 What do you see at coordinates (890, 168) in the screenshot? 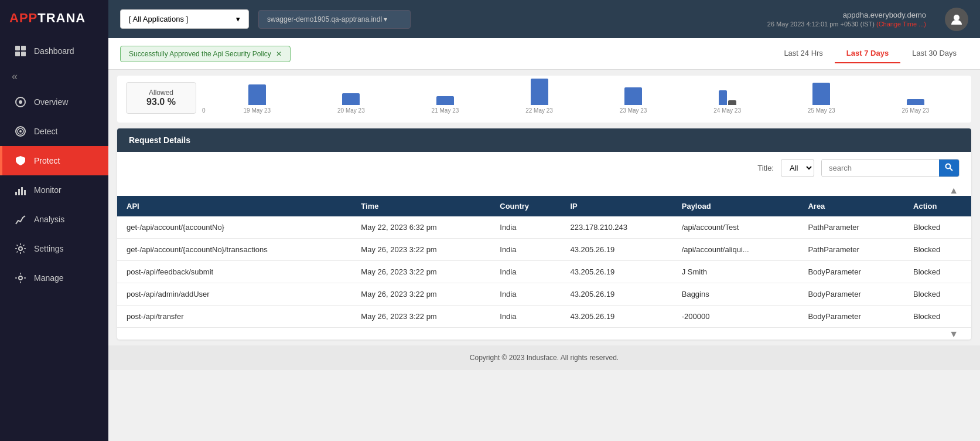
I see `search-box` at bounding box center [890, 168].